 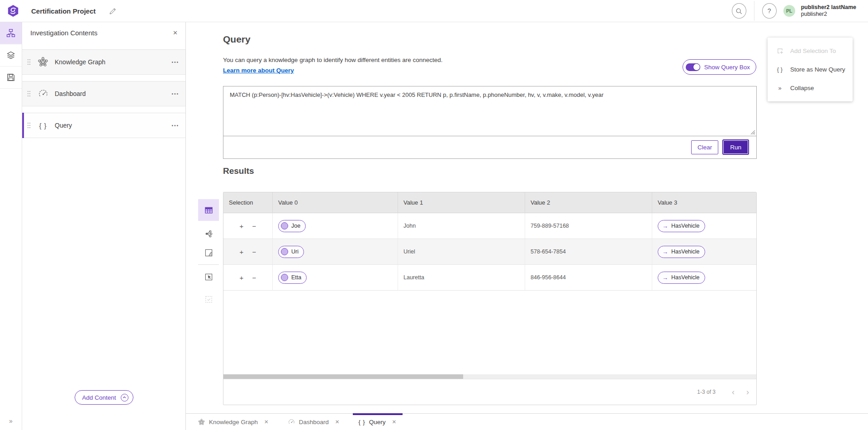 What do you see at coordinates (100, 33) in the screenshot?
I see `contents-panel-title: Investigation Contents` at bounding box center [100, 33].